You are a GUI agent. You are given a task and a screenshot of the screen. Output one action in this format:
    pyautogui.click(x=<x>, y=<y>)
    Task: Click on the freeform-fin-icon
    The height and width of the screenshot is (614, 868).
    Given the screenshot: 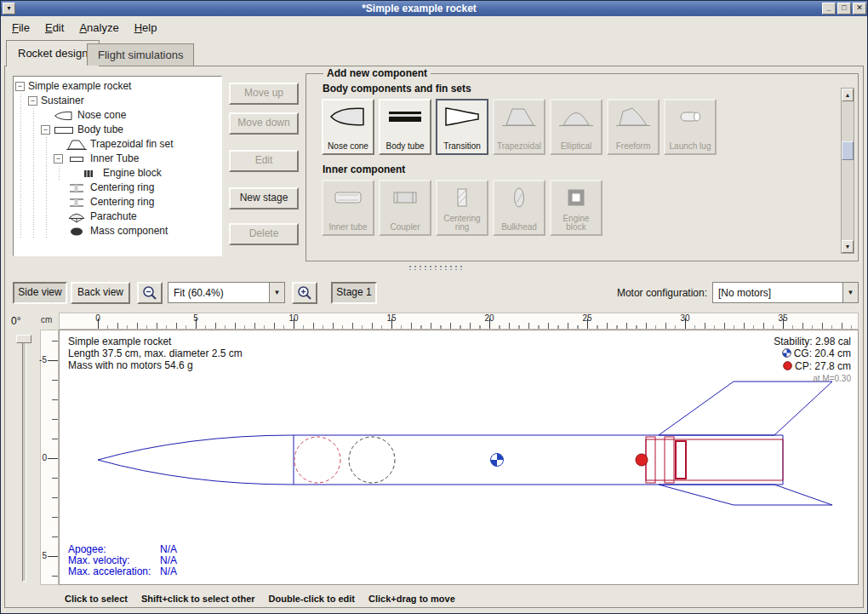 What is the action you would take?
    pyautogui.click(x=633, y=118)
    